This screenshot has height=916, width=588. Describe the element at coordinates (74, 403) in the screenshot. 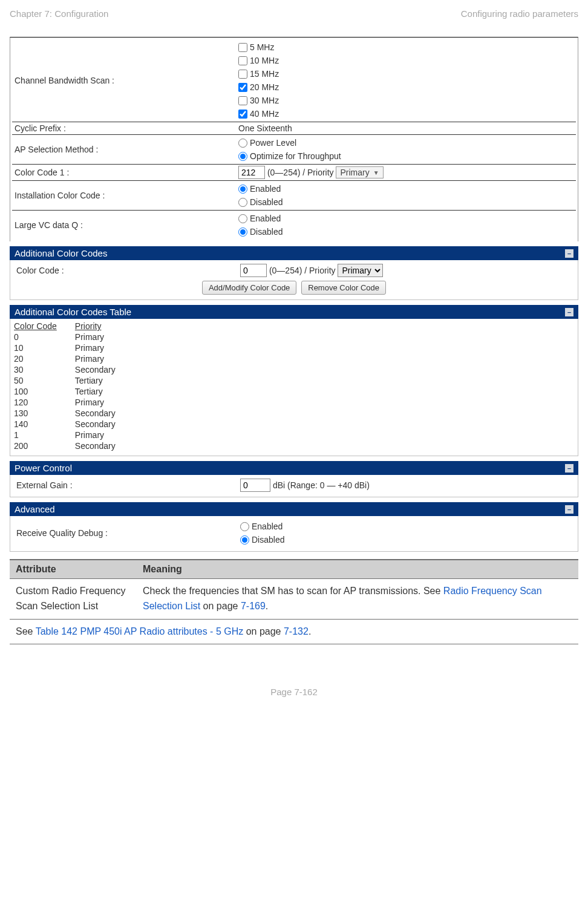

I see `table-row: 120Primary` at that location.